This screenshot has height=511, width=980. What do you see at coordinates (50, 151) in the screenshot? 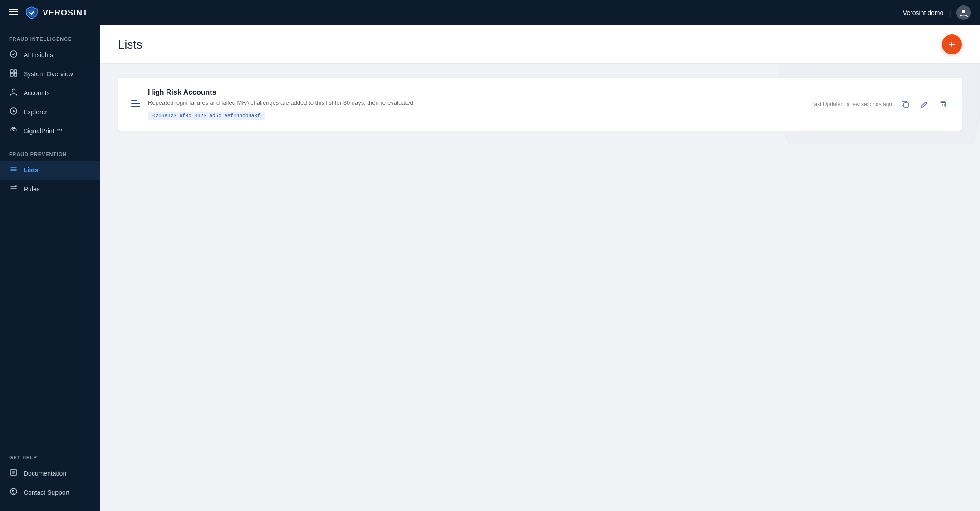
I see `fraud-prevention-label: FRAUD PREVENTION` at bounding box center [50, 151].